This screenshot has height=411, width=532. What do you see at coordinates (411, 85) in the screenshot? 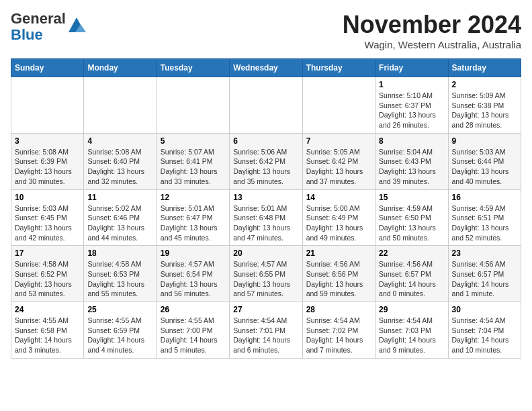
I see `day-number: 1` at bounding box center [411, 85].